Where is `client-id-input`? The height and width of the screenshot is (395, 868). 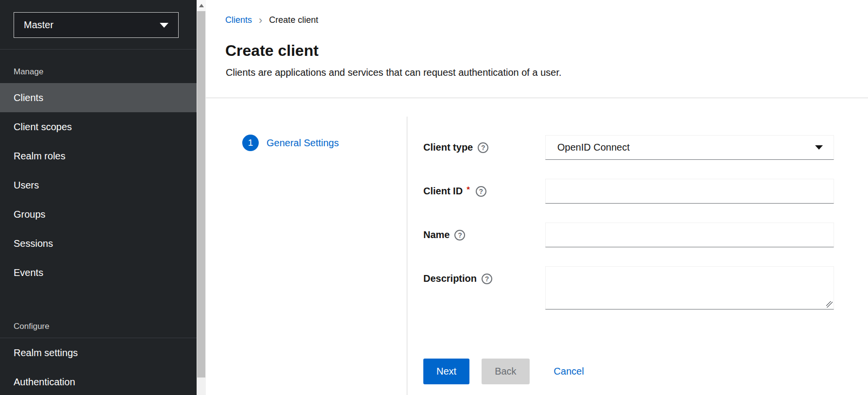 client-id-input is located at coordinates (689, 191).